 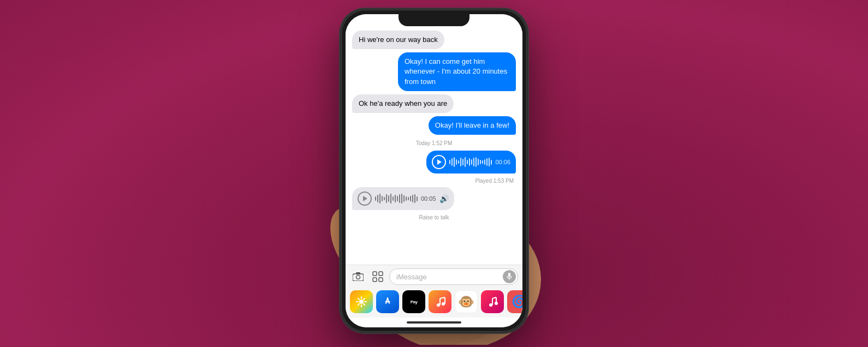 What do you see at coordinates (439, 162) in the screenshot?
I see `play-button-sent` at bounding box center [439, 162].